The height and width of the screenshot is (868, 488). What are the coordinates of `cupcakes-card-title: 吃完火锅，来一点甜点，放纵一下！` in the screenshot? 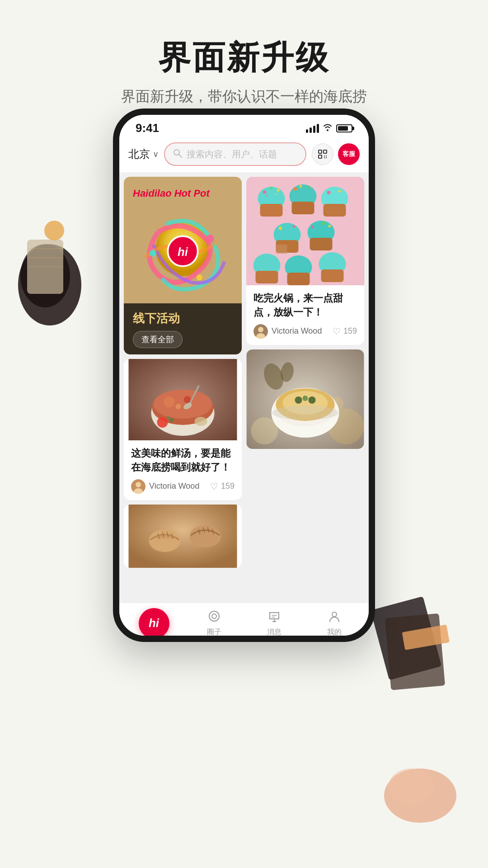 It's located at (305, 306).